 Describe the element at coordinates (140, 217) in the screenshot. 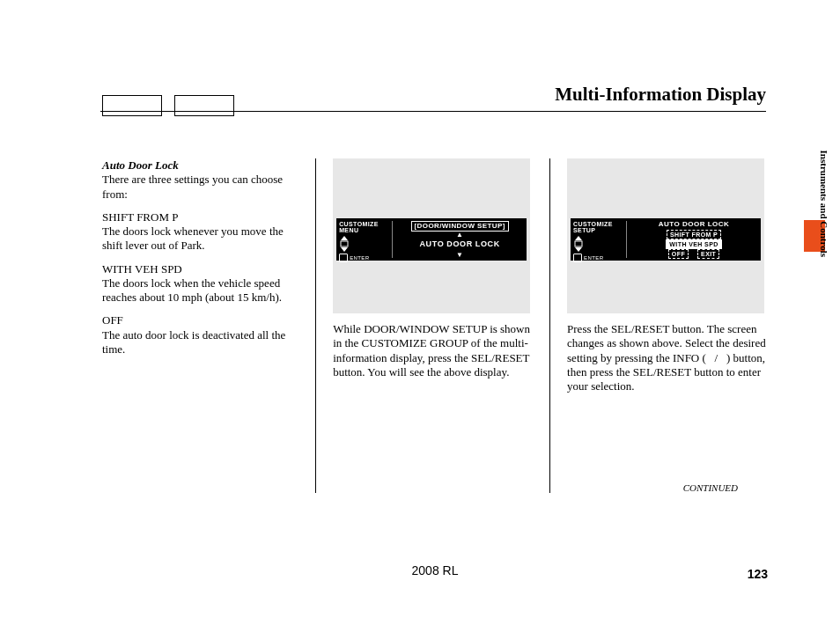

I see `option-title: SHIFT FROM P` at that location.